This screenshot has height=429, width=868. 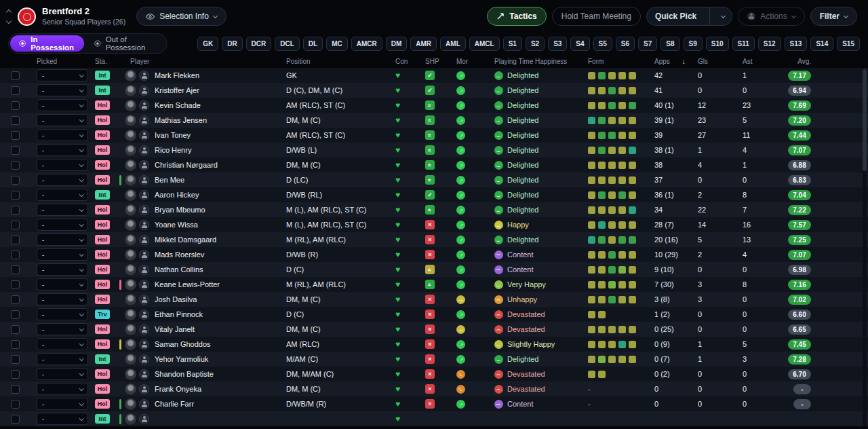 I want to click on position-chip-s13: S13, so click(x=796, y=43).